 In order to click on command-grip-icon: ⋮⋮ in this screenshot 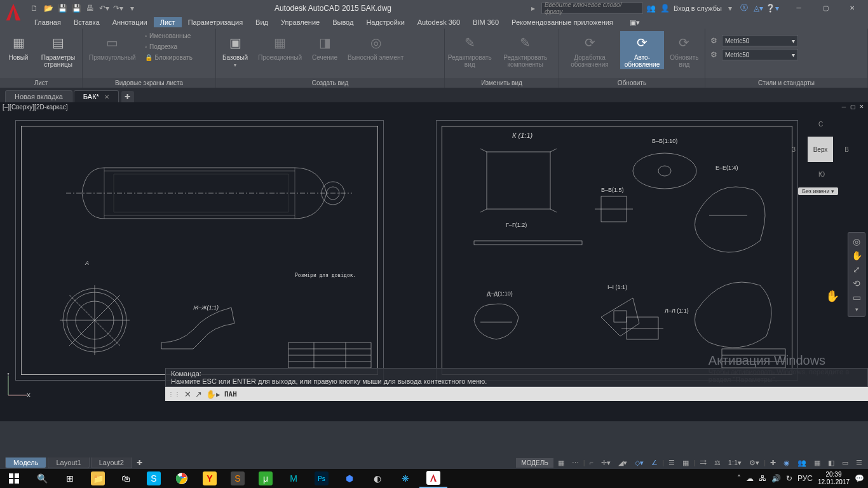, I will do `click(174, 394)`.